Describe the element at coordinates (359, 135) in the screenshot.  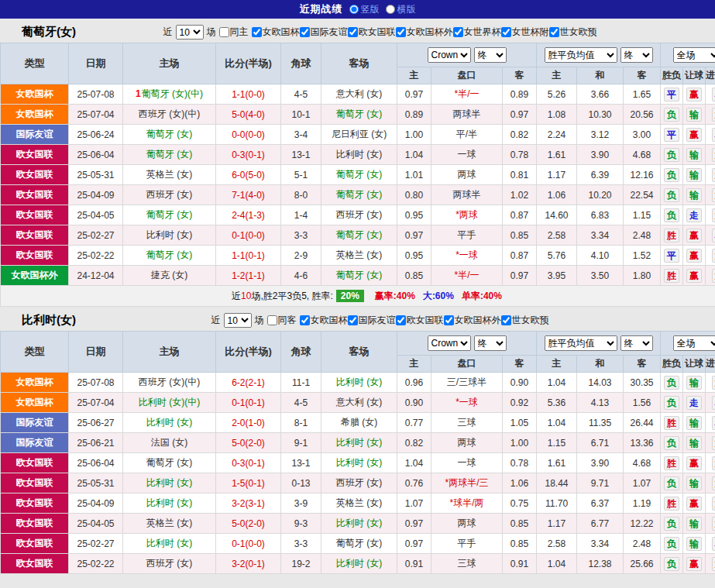
I see `away-team: 尼日利亚 (女)` at that location.